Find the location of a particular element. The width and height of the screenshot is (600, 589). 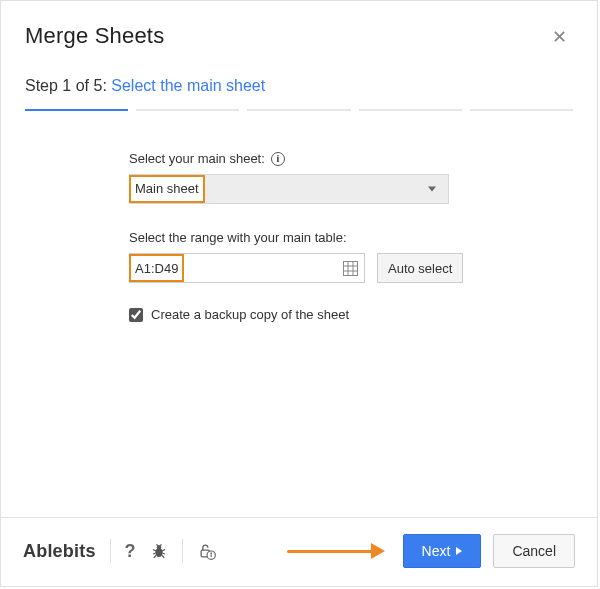

step-prefix: Step 1 of 5: is located at coordinates (66, 86).